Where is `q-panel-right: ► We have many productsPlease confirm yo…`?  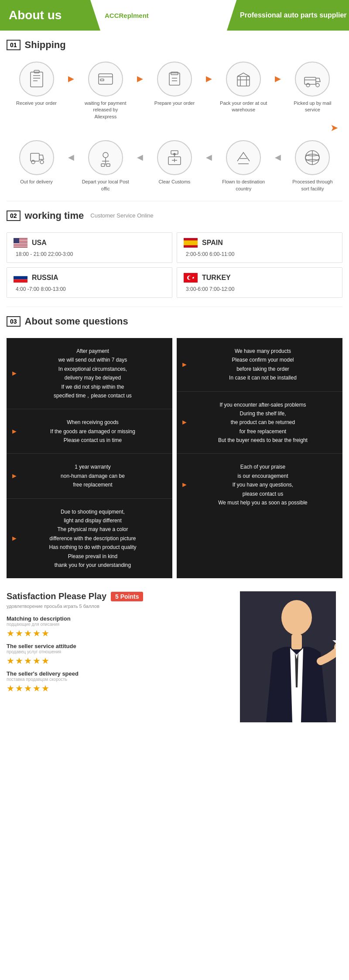
q-panel-right: ► We have many productsPlease confirm yo… is located at coordinates (260, 458).